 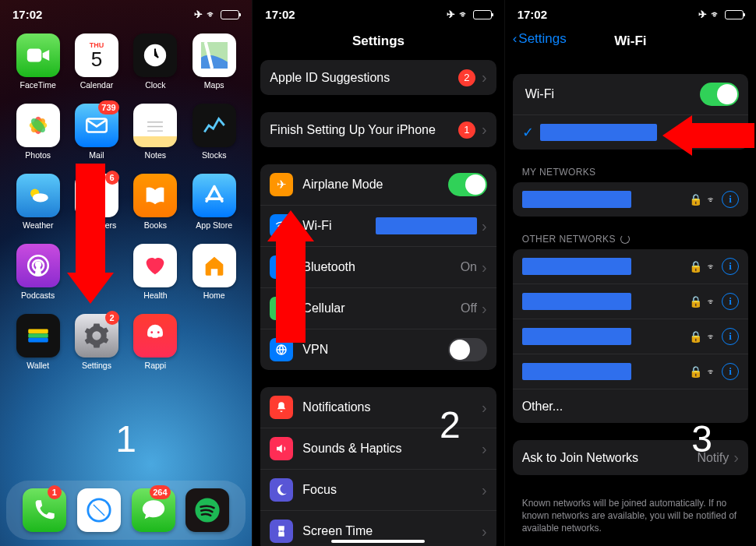 What do you see at coordinates (378, 129) in the screenshot?
I see `row-finish-setup: Finish Setting Up Your iPhone 1 ›` at bounding box center [378, 129].